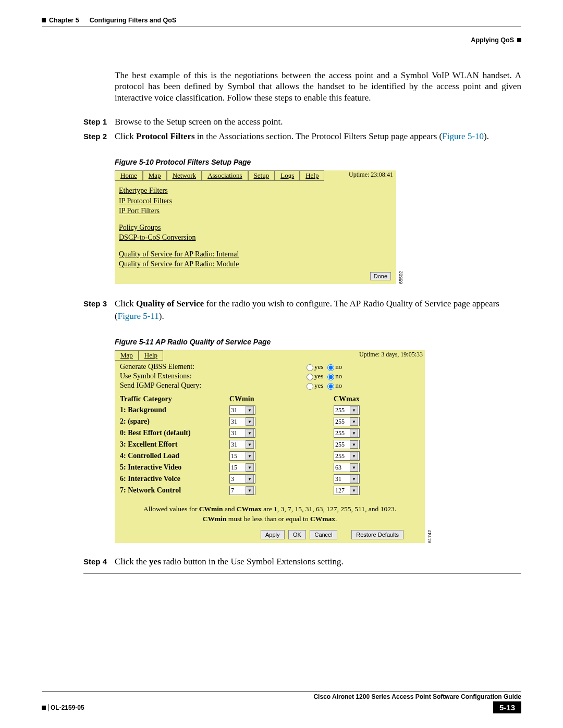 The height and width of the screenshot is (728, 563). What do you see at coordinates (297, 535) in the screenshot?
I see `ok-button: OK` at bounding box center [297, 535].